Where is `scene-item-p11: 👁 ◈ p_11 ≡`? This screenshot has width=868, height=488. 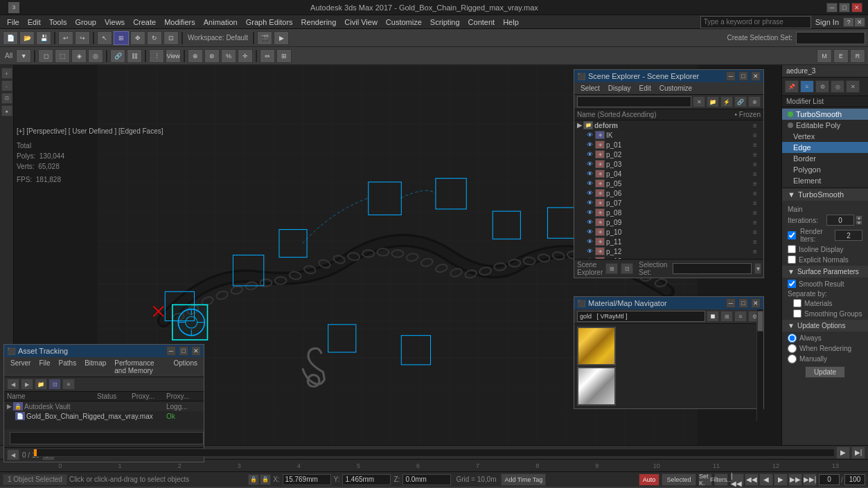 scene-item-p11: 👁 ◈ p_11 ≡ is located at coordinates (669, 242).